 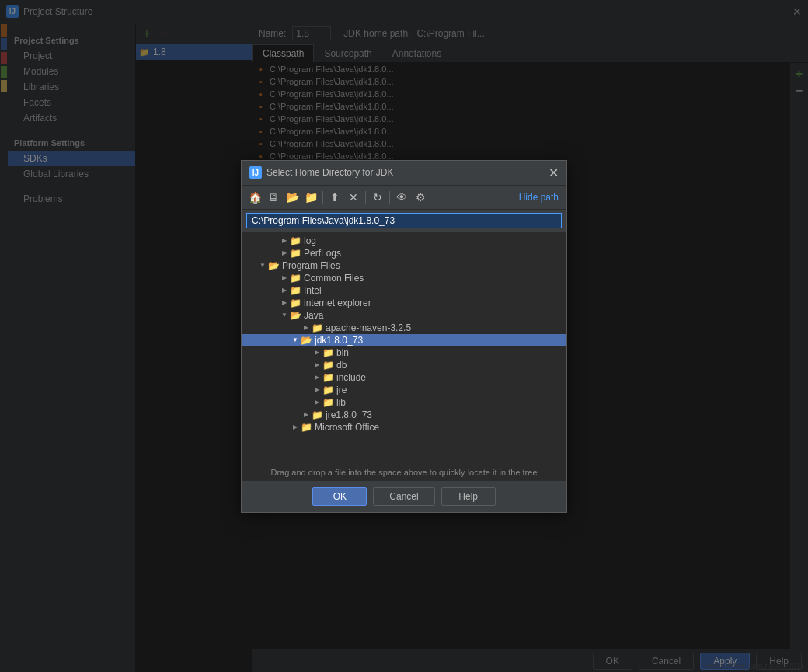 I want to click on tree-item-maven: ▶ 📁 apache-maven-3.2.5, so click(x=404, y=328).